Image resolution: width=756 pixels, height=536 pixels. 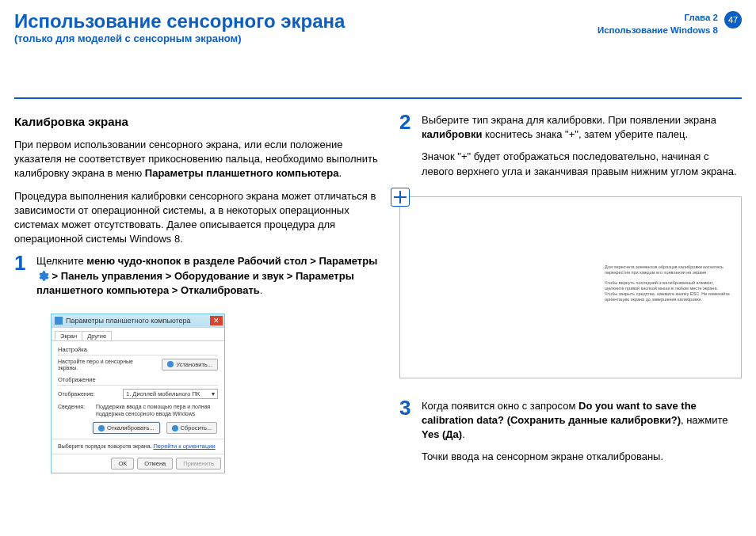 What do you see at coordinates (670, 24) in the screenshot?
I see `chapter-block: Глава 2 Использование Windows 8 47` at bounding box center [670, 24].